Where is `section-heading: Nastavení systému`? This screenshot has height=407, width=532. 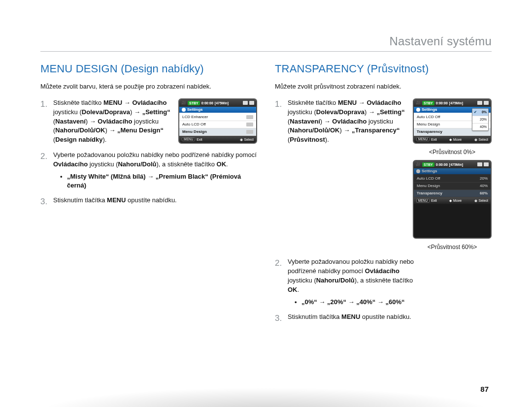 section-heading: Nastavení systému is located at coordinates (266, 43).